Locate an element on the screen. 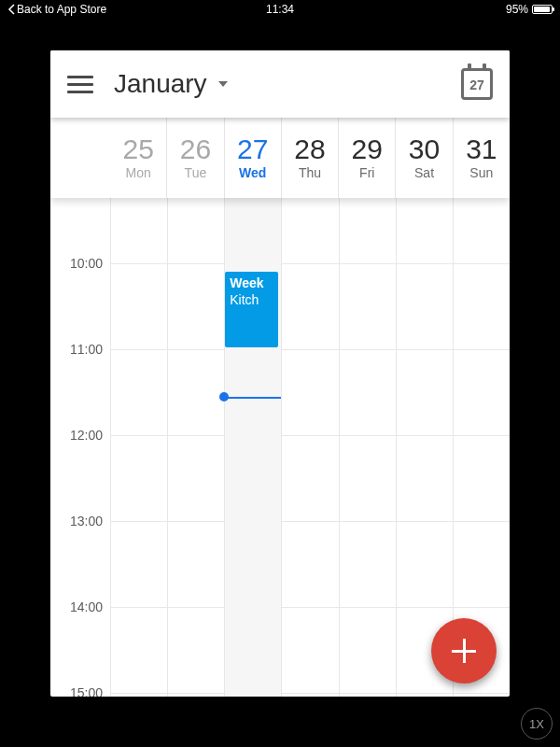 Image resolution: width=560 pixels, height=747 pixels. day-of-week: Thu is located at coordinates (310, 173).